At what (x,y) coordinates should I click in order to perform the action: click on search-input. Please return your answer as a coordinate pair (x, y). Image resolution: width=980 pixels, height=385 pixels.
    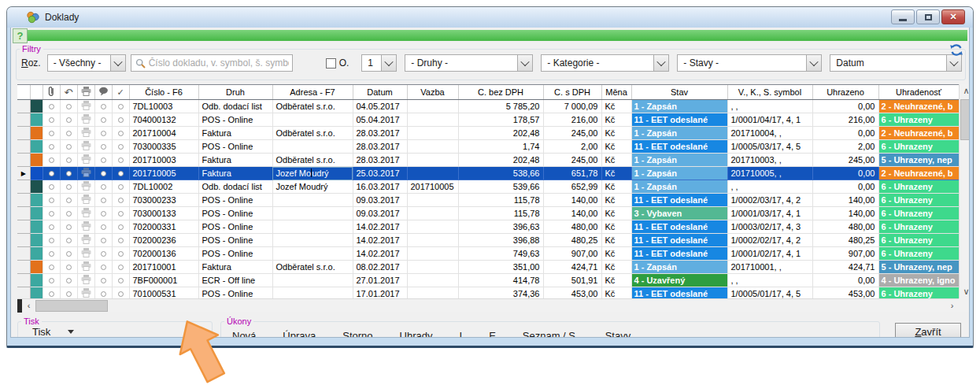
    Looking at the image, I should click on (219, 63).